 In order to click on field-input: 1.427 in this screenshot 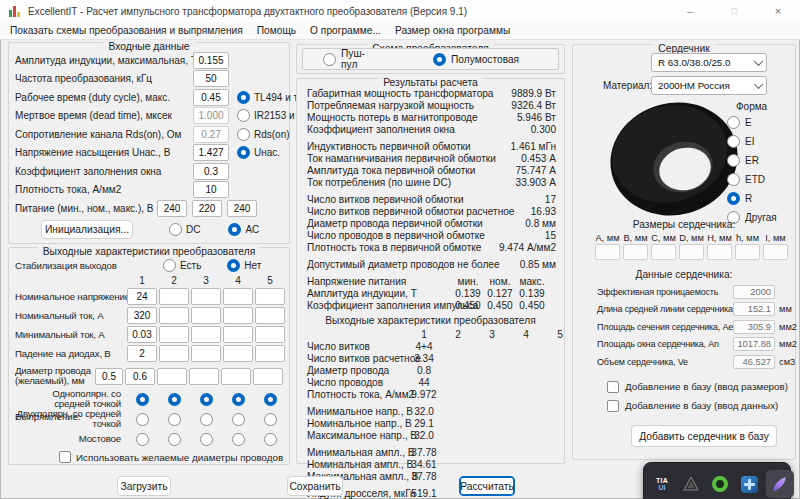, I will do `click(211, 152)`.